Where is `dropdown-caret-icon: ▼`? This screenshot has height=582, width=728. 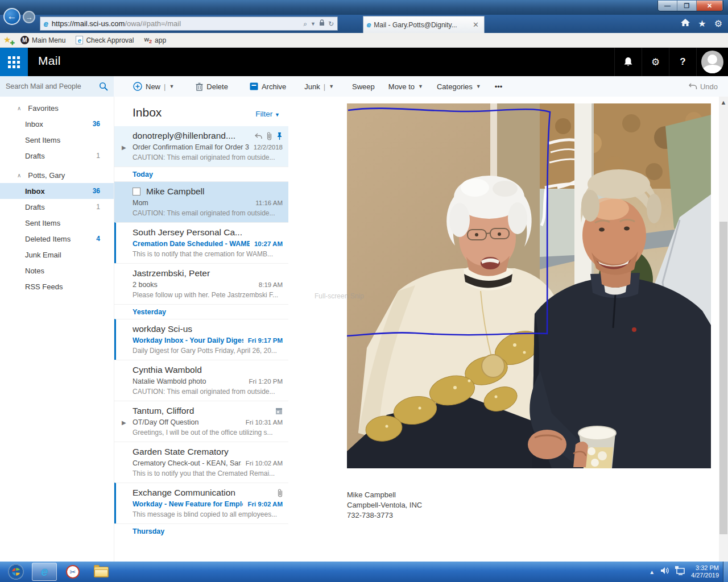 dropdown-caret-icon: ▼ is located at coordinates (313, 24).